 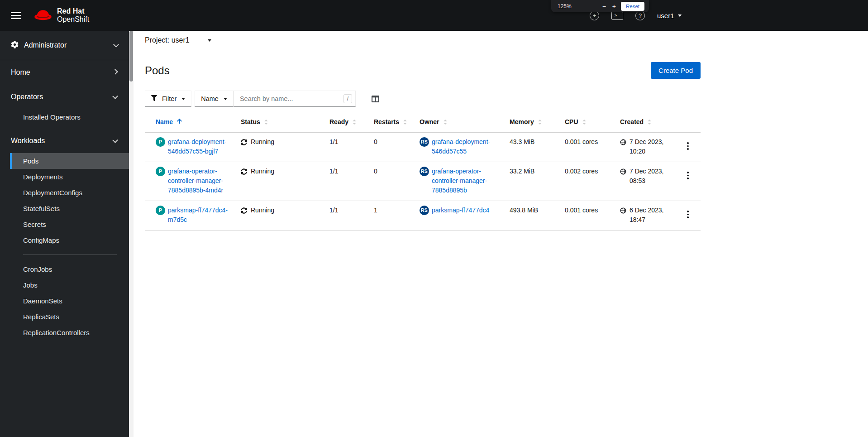 I want to click on sidebar-item-label: Jobs, so click(x=70, y=285).